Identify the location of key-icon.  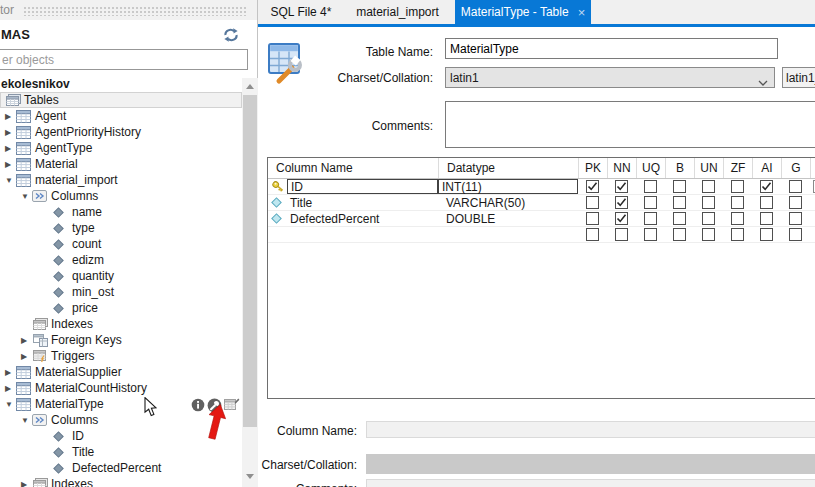
(279, 186).